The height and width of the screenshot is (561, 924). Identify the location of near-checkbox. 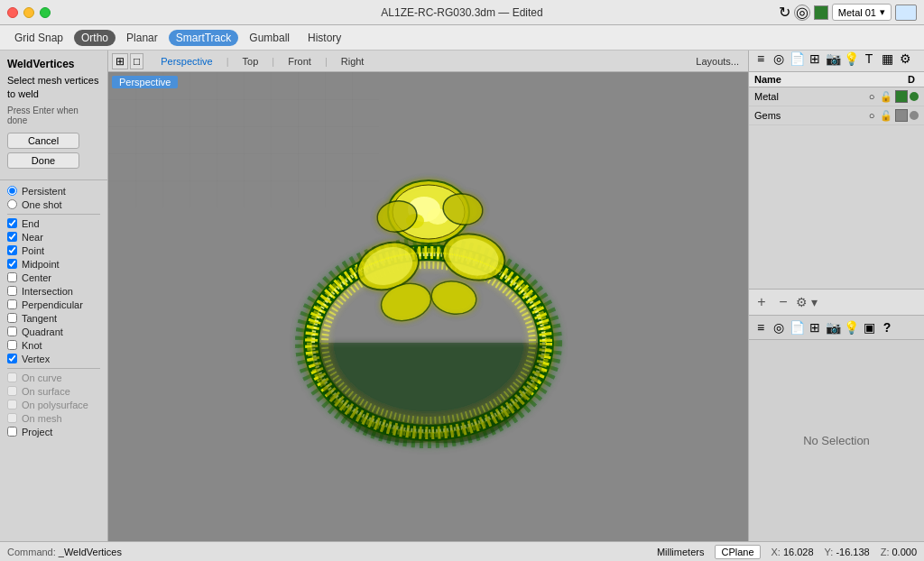
(13, 236).